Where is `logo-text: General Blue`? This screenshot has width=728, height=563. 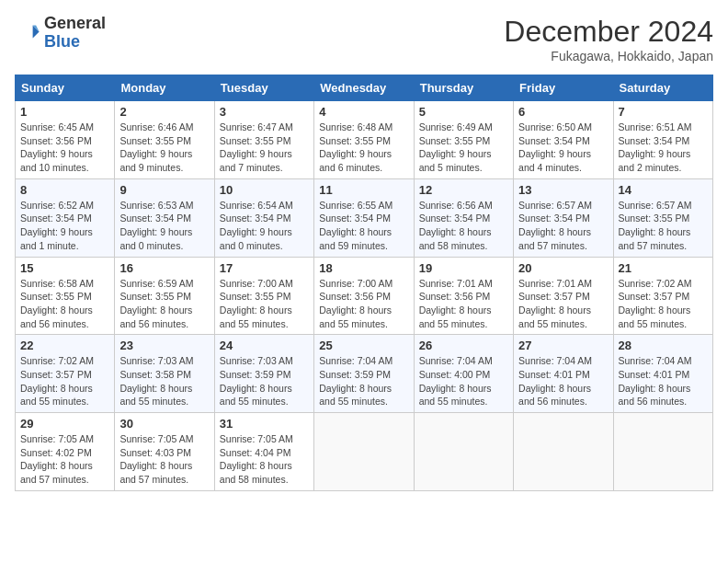
logo-text: General Blue is located at coordinates (75, 33).